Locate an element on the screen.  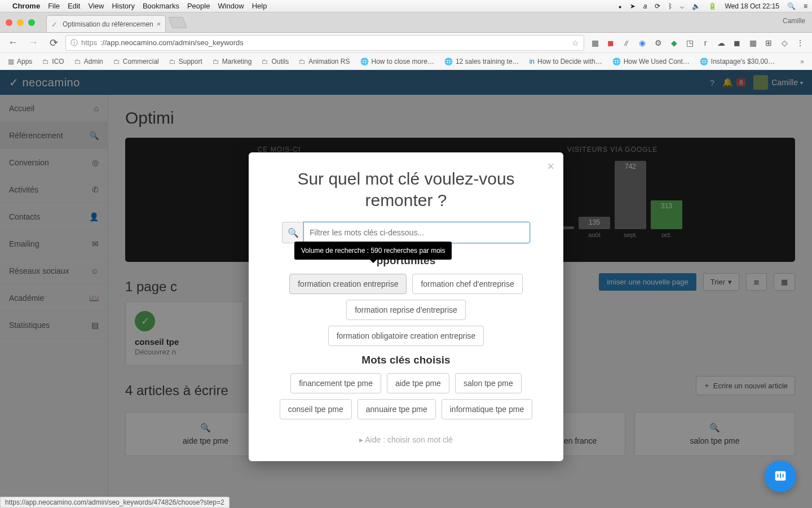
modal-title: Sur quel mot clé voulez-vous remonter ? is located at coordinates (406, 190).